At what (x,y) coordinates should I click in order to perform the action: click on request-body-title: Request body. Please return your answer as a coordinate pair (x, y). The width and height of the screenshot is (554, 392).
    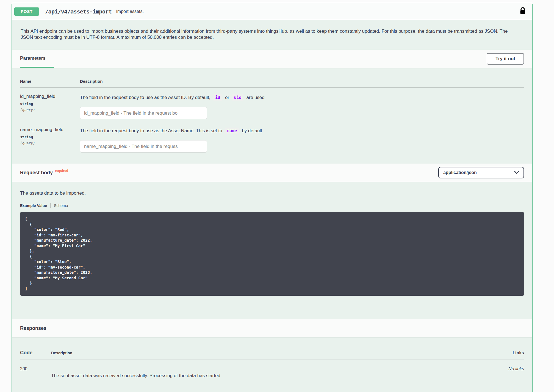
    Looking at the image, I should click on (36, 173).